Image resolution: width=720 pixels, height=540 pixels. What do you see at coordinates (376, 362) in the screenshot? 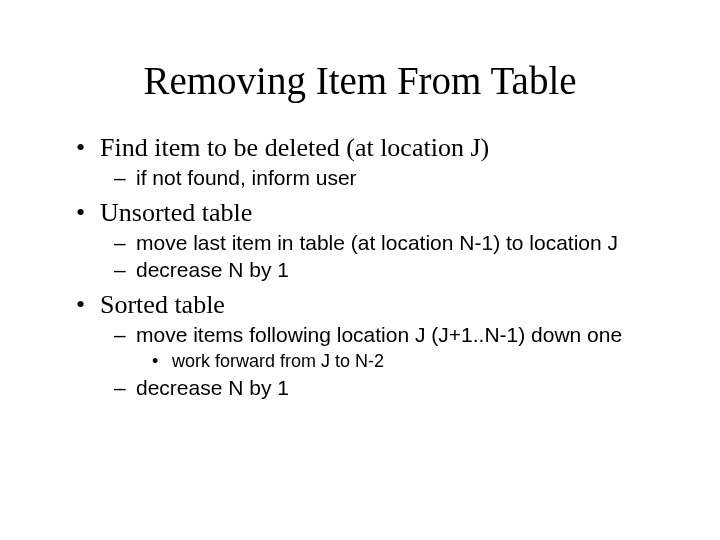
I see `bullet-level3: work forward from J to N-2` at bounding box center [376, 362].